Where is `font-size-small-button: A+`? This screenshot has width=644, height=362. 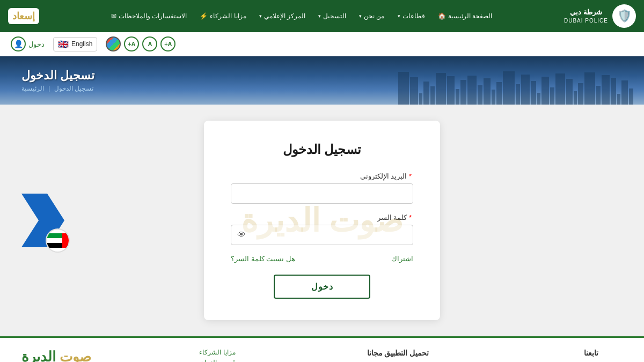 font-size-small-button: A+ is located at coordinates (168, 44).